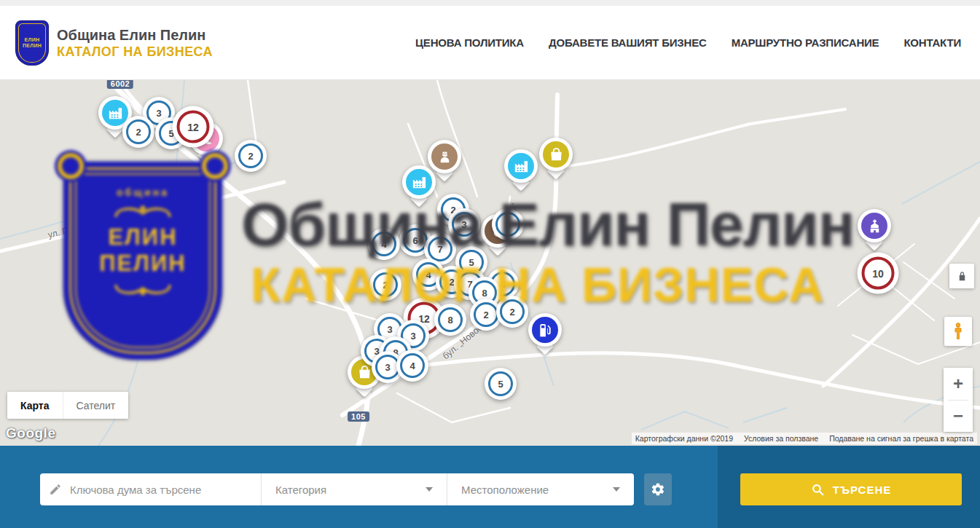  I want to click on zoom-in-button: +, so click(958, 384).